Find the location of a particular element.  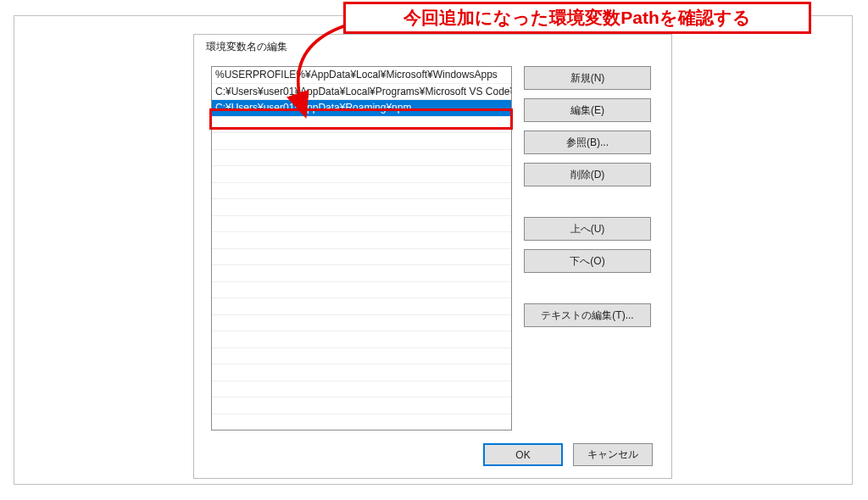

browse-button: 参照(B)... is located at coordinates (587, 142).